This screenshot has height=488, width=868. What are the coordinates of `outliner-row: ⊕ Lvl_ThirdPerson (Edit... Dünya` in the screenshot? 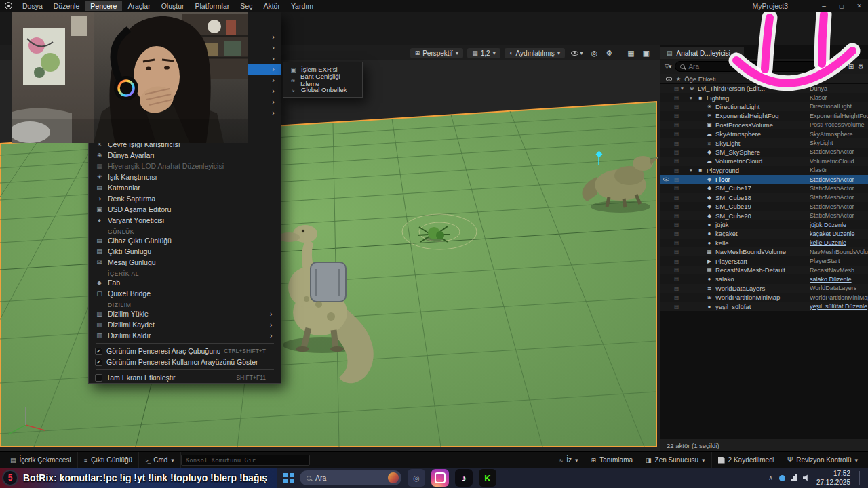 It's located at (764, 88).